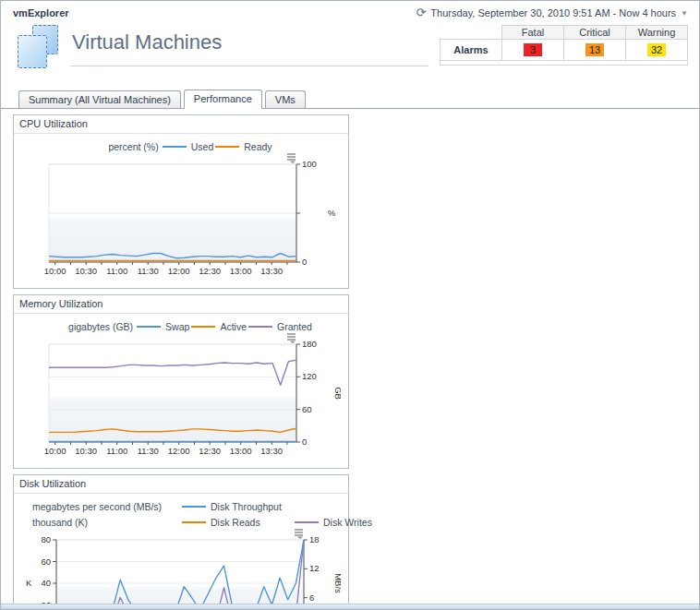  Describe the element at coordinates (242, 147) in the screenshot. I see `legend-item: Ready` at that location.